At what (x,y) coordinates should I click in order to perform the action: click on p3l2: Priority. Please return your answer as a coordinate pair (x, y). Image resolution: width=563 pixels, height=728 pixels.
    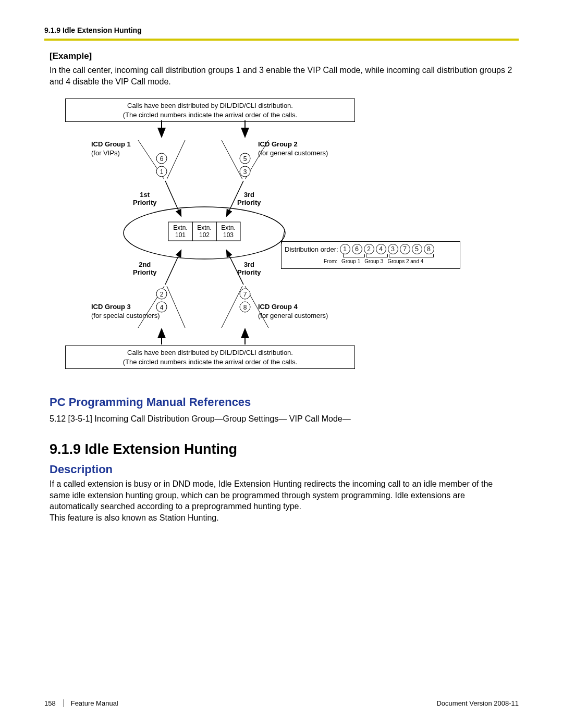
    Looking at the image, I should click on (249, 272).